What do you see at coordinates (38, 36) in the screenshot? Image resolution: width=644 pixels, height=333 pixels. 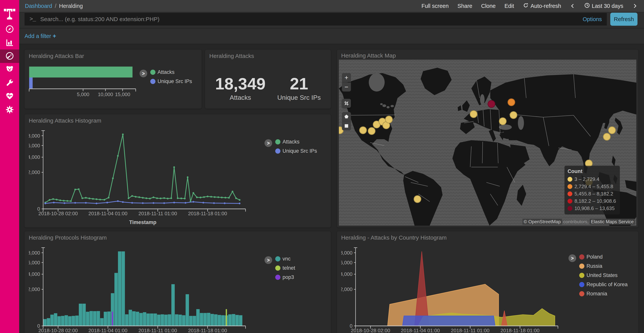 I see `add-filter-label: Add a filter` at bounding box center [38, 36].